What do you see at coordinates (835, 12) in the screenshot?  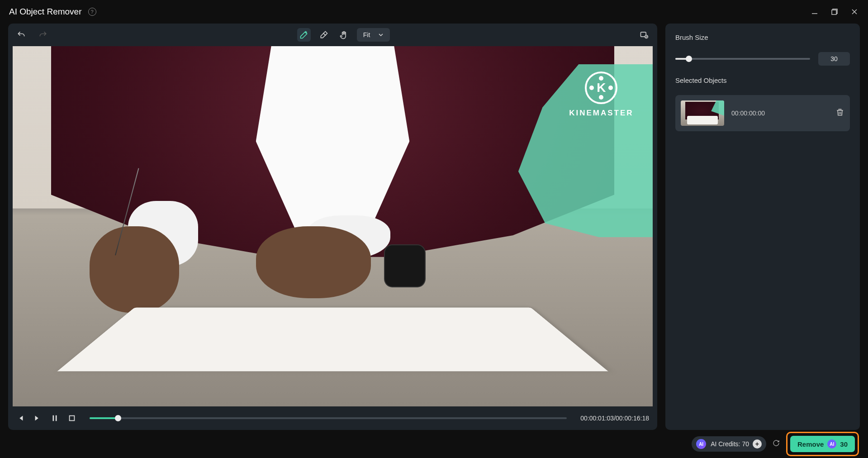 I see `window-controls` at bounding box center [835, 12].